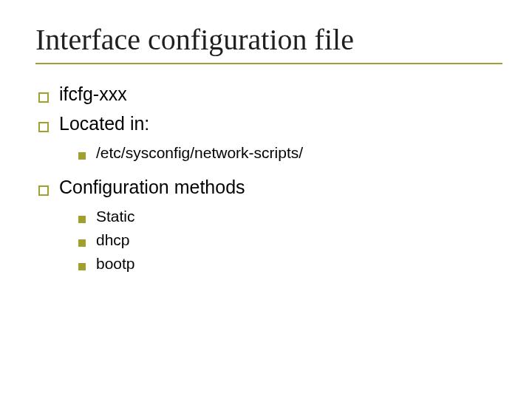 This screenshot has height=399, width=532. I want to click on slide-title: Interface configuration file, so click(269, 40).